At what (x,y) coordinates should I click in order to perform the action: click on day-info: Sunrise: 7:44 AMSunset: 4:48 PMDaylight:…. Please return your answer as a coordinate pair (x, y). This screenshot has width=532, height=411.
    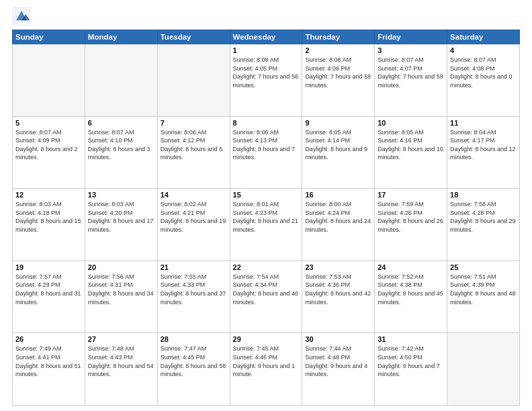
    Looking at the image, I should click on (339, 361).